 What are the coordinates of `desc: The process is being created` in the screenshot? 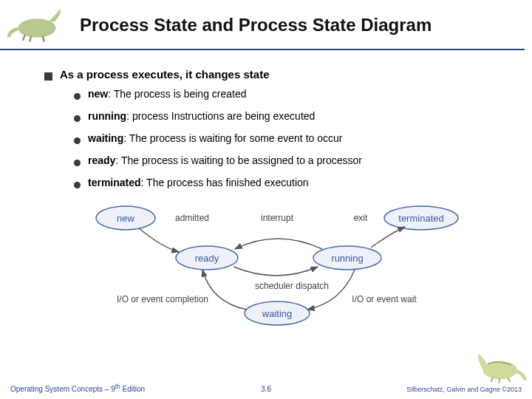 It's located at (180, 94).